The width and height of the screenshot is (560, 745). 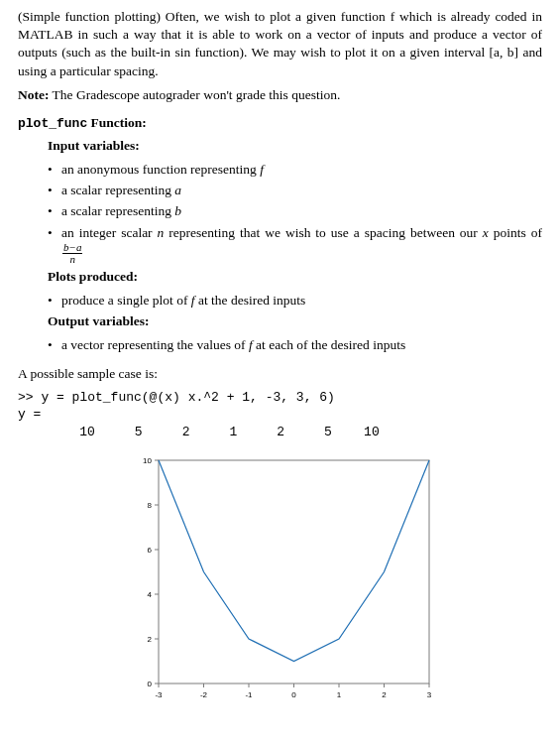 I want to click on note-label: Note:, so click(x=34, y=95).